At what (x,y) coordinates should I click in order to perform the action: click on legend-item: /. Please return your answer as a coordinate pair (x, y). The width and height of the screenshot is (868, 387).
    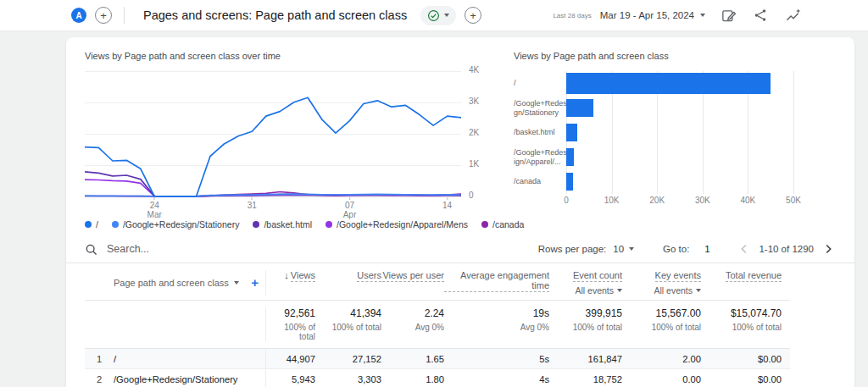
    Looking at the image, I should click on (92, 224).